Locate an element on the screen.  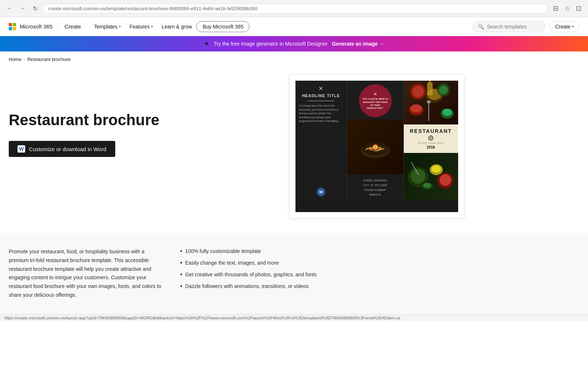
feature-item-1: • Easily change the text, images, and mo… is located at coordinates (259, 263).